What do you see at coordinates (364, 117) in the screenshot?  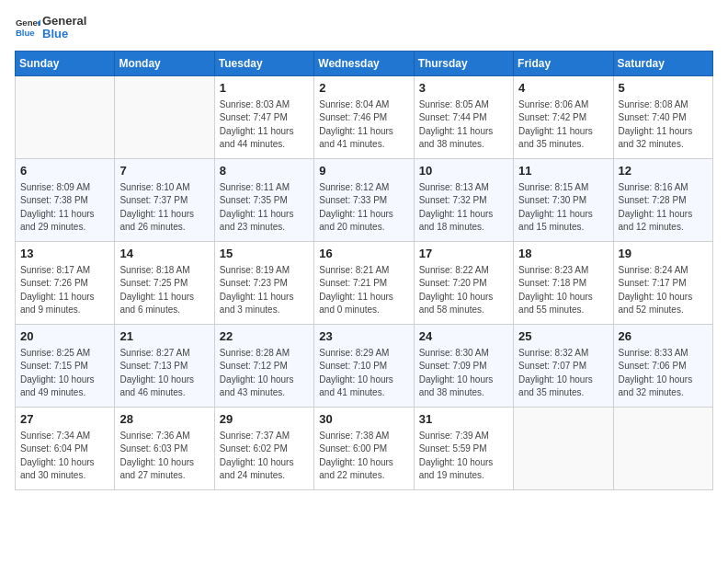 I see `calendar-cell: 2Sunrise: 8:04 AM Sunset: 7:46 PM Daylig…` at bounding box center [364, 117].